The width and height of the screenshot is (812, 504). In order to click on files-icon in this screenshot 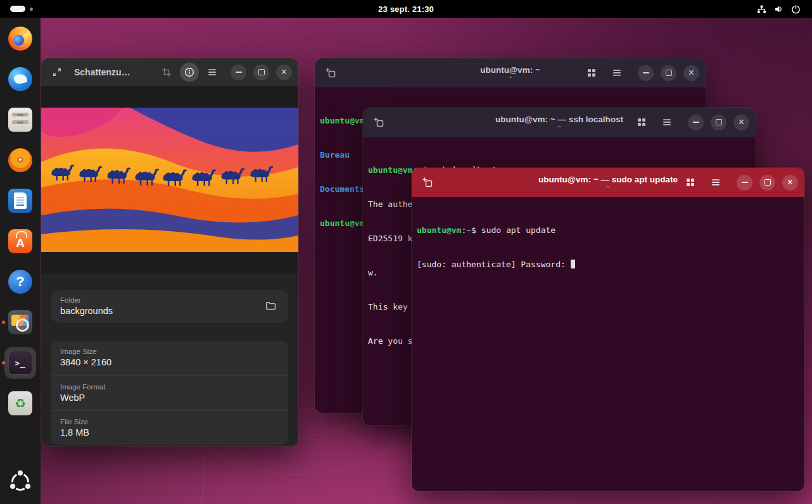, I will do `click(20, 120)`.